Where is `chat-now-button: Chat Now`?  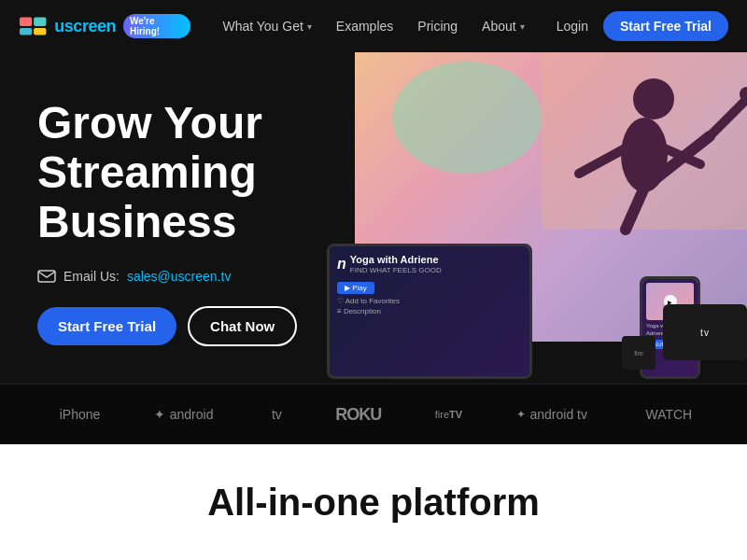
chat-now-button: Chat Now is located at coordinates (243, 327).